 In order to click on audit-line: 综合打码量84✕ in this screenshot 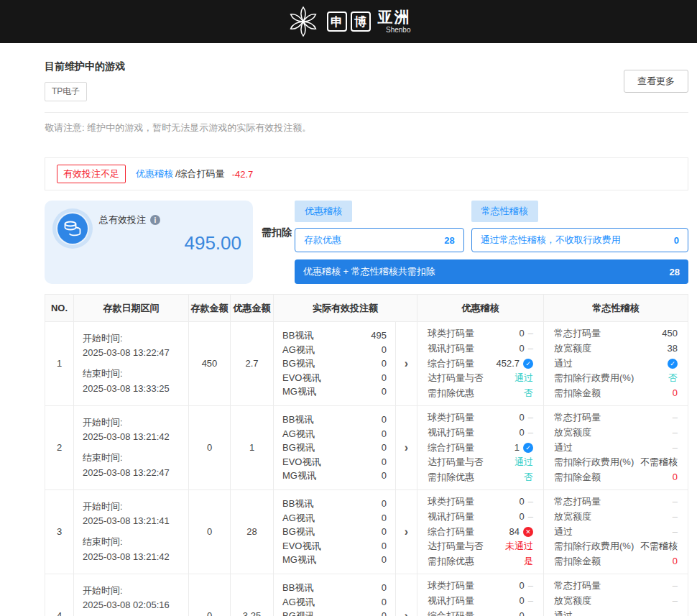, I will do `click(480, 532)`.